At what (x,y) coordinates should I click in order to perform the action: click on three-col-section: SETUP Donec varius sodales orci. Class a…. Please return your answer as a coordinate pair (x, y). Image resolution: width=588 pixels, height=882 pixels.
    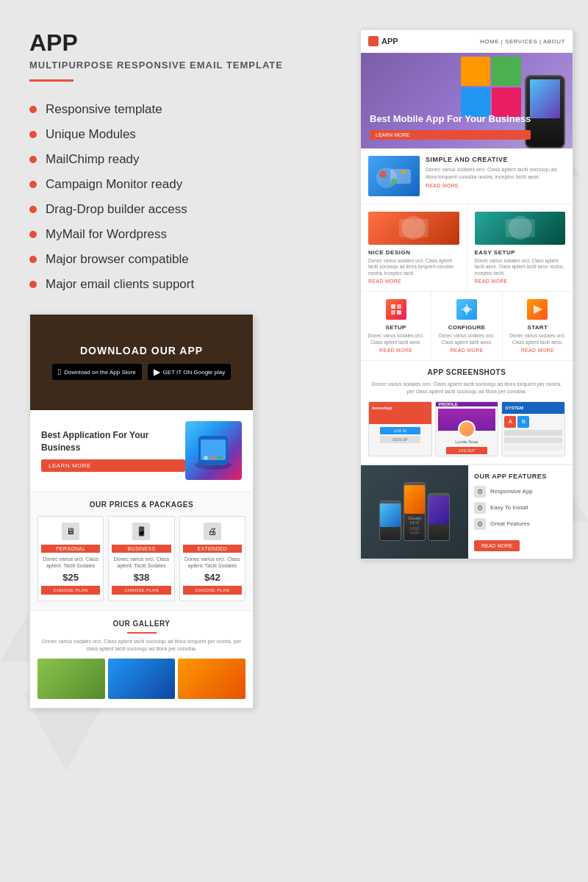
    Looking at the image, I should click on (467, 326).